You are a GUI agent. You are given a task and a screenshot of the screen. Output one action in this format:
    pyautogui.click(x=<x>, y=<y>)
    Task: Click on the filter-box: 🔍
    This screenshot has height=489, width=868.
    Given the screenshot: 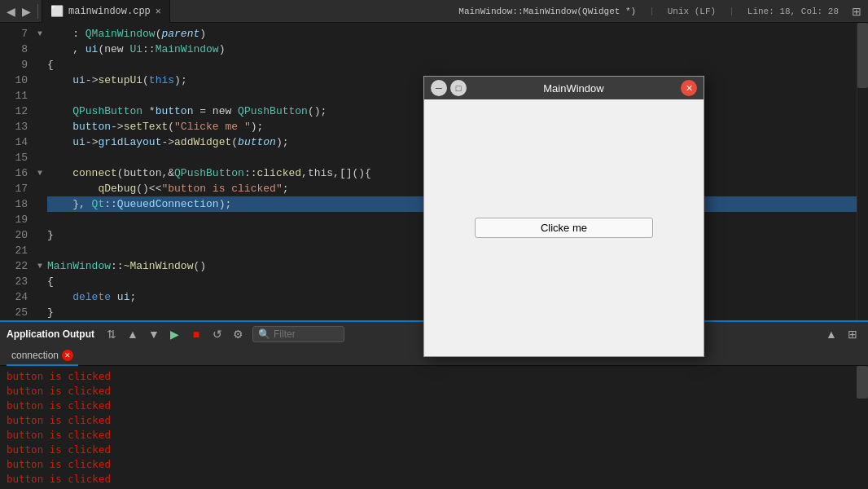 What is the action you would take?
    pyautogui.click(x=298, y=334)
    